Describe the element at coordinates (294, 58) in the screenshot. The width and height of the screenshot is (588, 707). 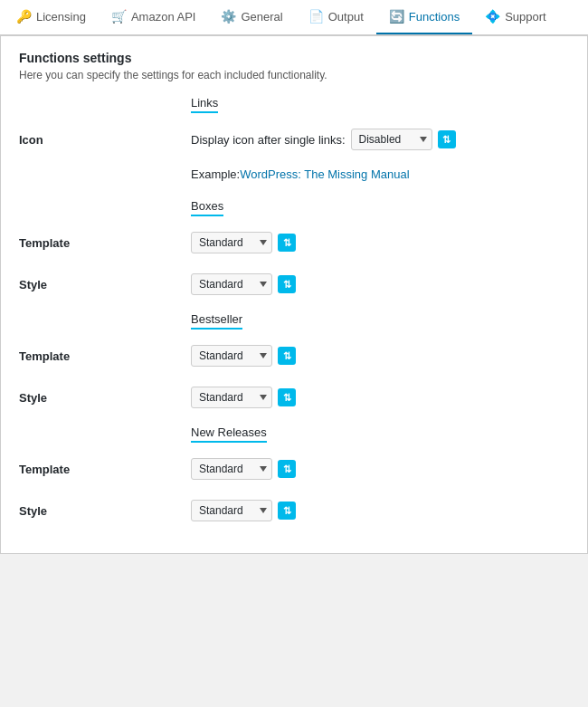
I see `section-title: Functions settings` at that location.